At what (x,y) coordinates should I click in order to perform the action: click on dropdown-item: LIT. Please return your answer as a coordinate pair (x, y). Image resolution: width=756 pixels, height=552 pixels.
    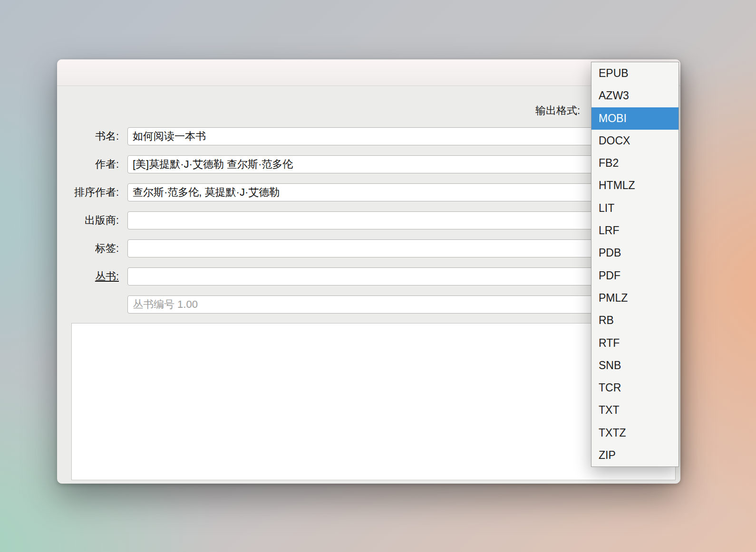
    Looking at the image, I should click on (635, 208).